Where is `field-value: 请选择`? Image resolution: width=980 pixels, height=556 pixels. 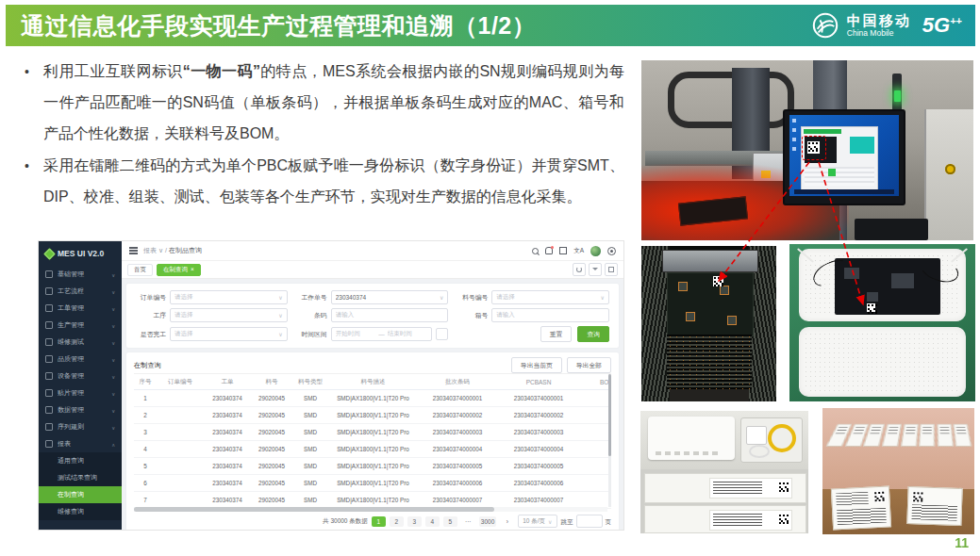
field-value: 请选择 is located at coordinates (224, 315).